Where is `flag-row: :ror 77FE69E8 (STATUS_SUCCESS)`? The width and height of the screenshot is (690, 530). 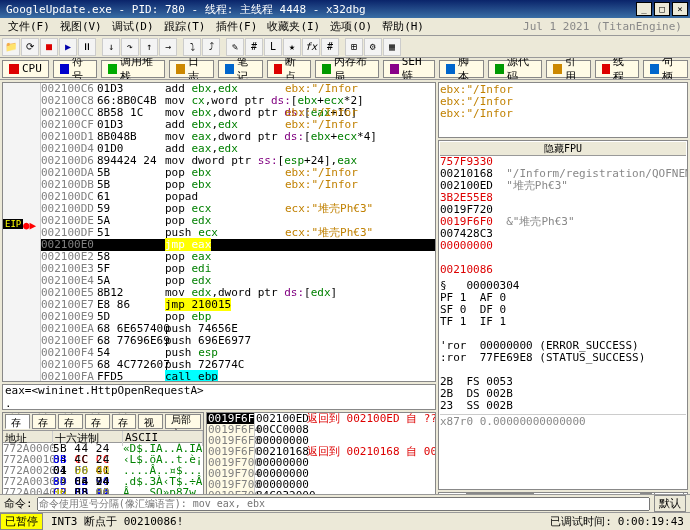
flag-row: :ror 77FE69E8 (STATUS_SUCCESS) is located at coordinates (563, 358).